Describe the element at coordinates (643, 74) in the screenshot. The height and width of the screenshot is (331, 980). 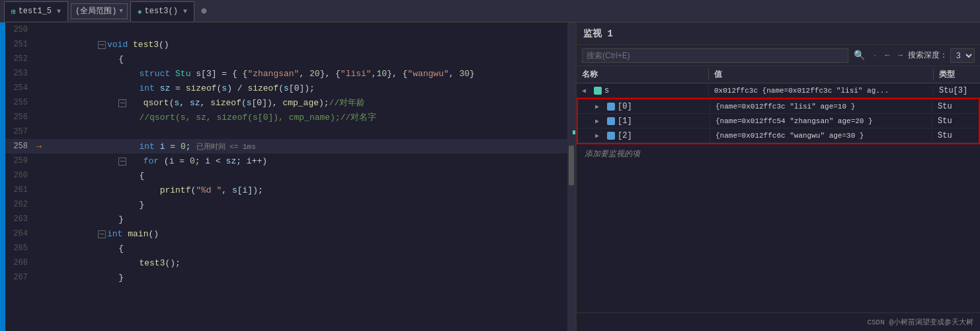
I see `watch-col-name-header: 名称` at that location.